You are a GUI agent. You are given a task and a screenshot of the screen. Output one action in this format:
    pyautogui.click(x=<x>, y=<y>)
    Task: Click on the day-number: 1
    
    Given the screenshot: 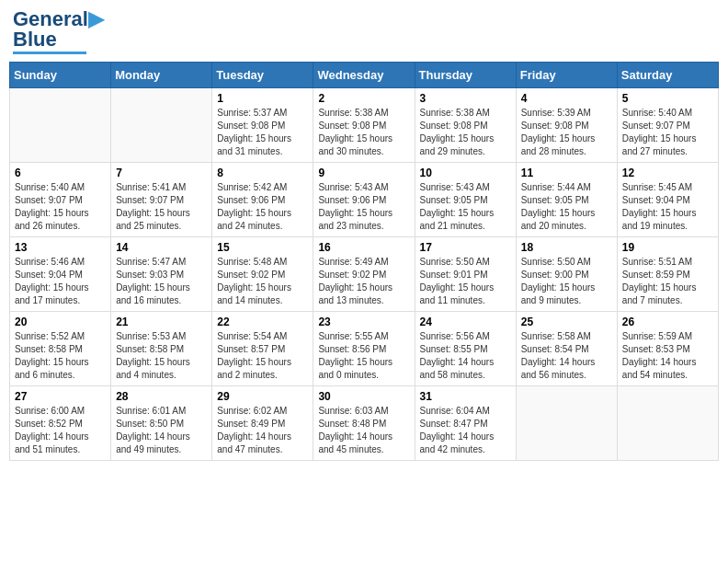 What is the action you would take?
    pyautogui.click(x=263, y=98)
    